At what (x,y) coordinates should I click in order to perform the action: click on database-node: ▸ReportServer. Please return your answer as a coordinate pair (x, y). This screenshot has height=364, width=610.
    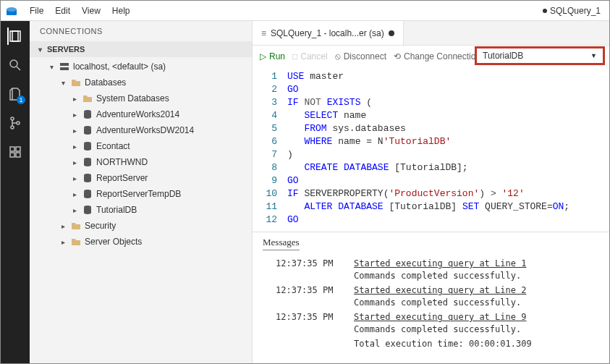
    Looking at the image, I should click on (140, 178).